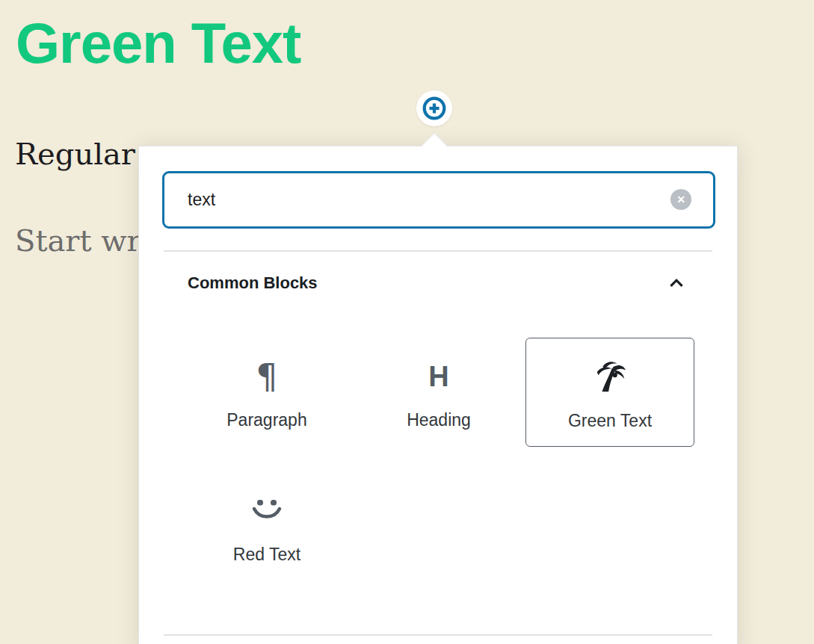 The image size is (814, 644). What do you see at coordinates (610, 392) in the screenshot?
I see `block-item-green-text: Green Text` at bounding box center [610, 392].